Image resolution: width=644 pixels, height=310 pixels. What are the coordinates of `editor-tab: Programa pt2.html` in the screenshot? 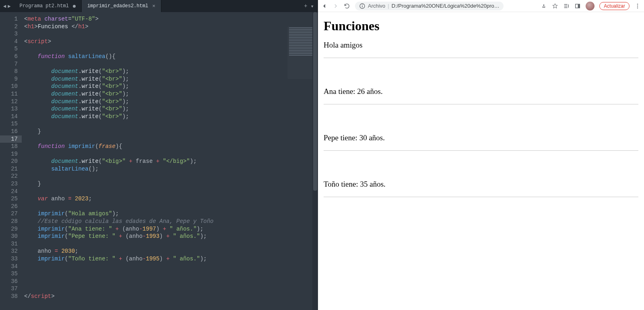 It's located at (47, 6).